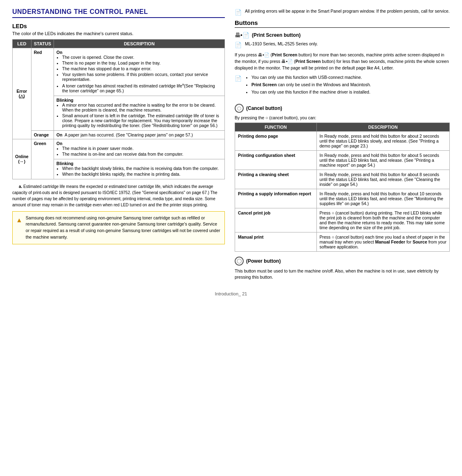  What do you see at coordinates (139, 44) in the screenshot?
I see `col-description: DESCRIPTION` at bounding box center [139, 44].